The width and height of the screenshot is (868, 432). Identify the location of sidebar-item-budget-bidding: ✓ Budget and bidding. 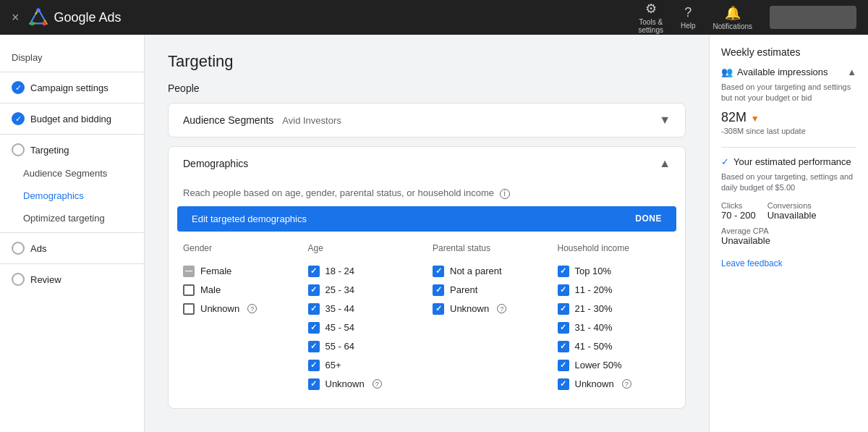
(72, 119).